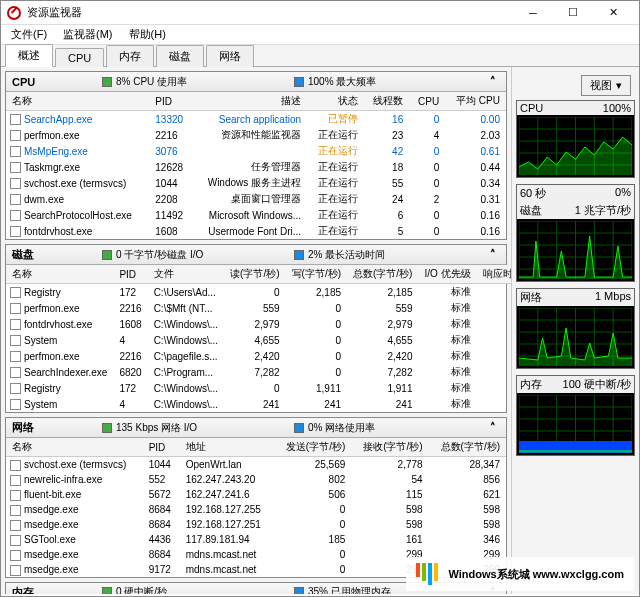 The image size is (640, 597). What do you see at coordinates (170, 183) in the screenshot?
I see `cell: 1044` at bounding box center [170, 183].